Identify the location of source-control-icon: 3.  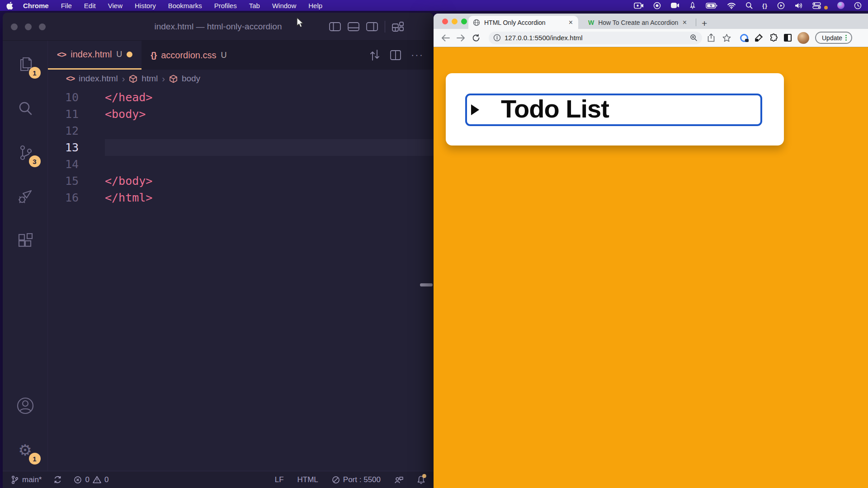
(25, 153).